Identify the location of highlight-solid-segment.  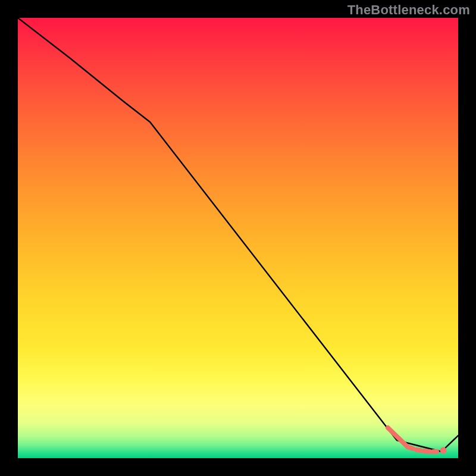
(397, 437).